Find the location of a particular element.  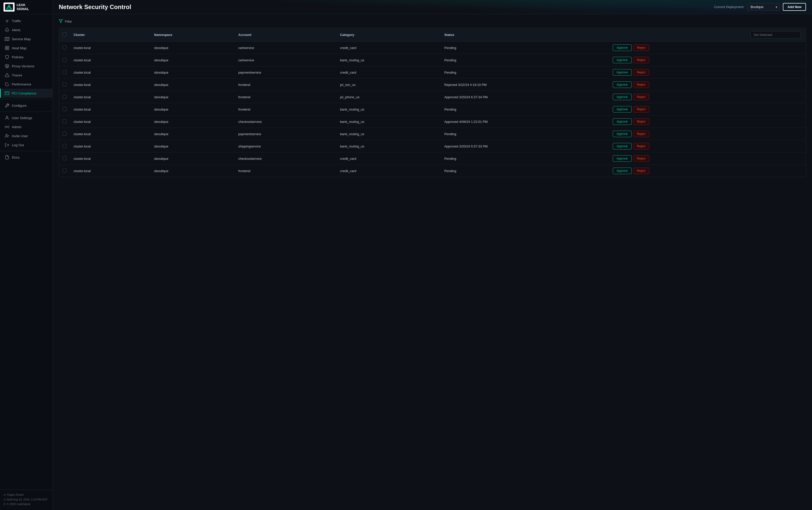

filter-label: Filter is located at coordinates (68, 22).